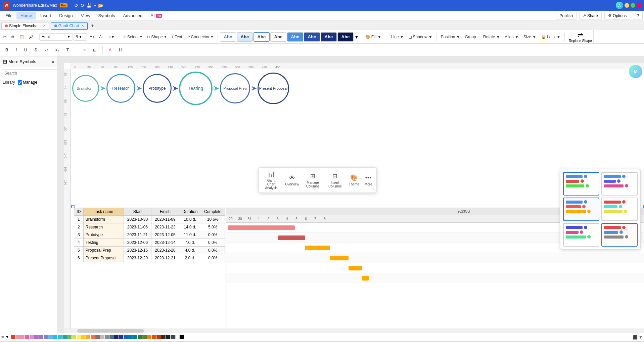  What do you see at coordinates (617, 16) in the screenshot?
I see `options-btn: ⚙ Options` at bounding box center [617, 16].